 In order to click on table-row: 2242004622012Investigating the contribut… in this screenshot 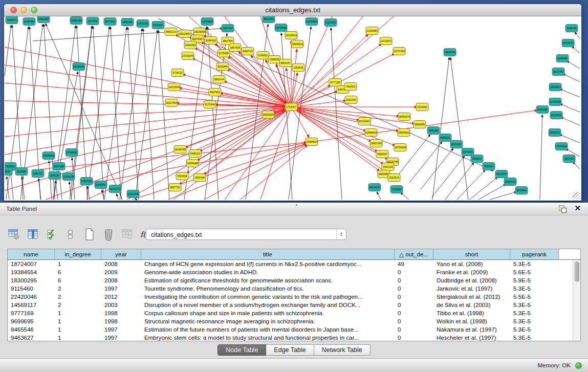, I will do `click(290, 297)`.